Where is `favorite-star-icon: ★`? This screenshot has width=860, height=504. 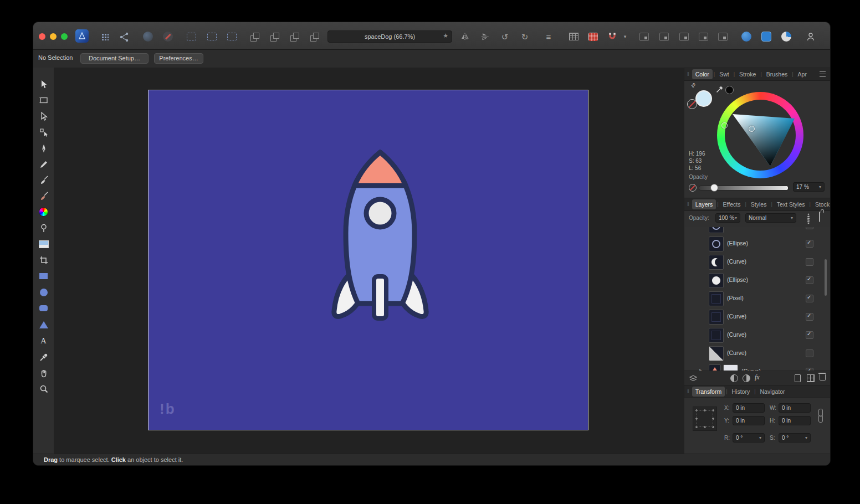 favorite-star-icon: ★ is located at coordinates (446, 35).